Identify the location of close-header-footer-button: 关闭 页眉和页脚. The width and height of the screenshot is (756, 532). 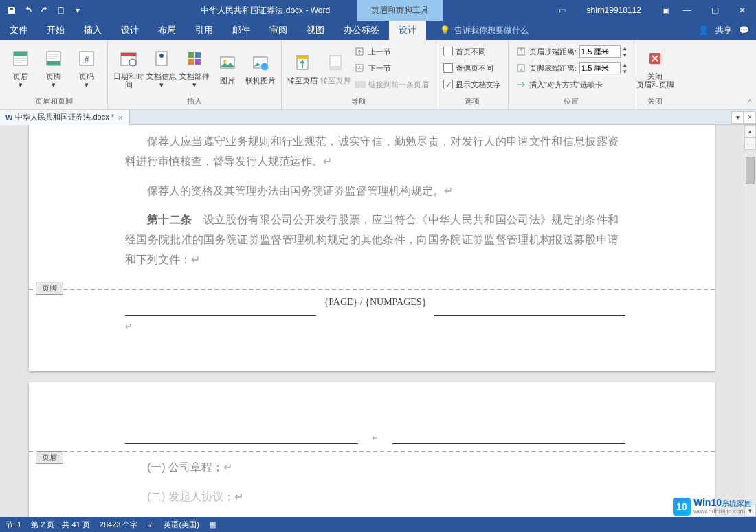
(655, 68).